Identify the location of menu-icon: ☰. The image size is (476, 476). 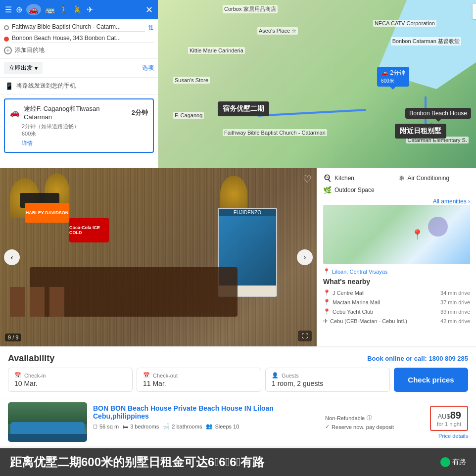
(8, 10).